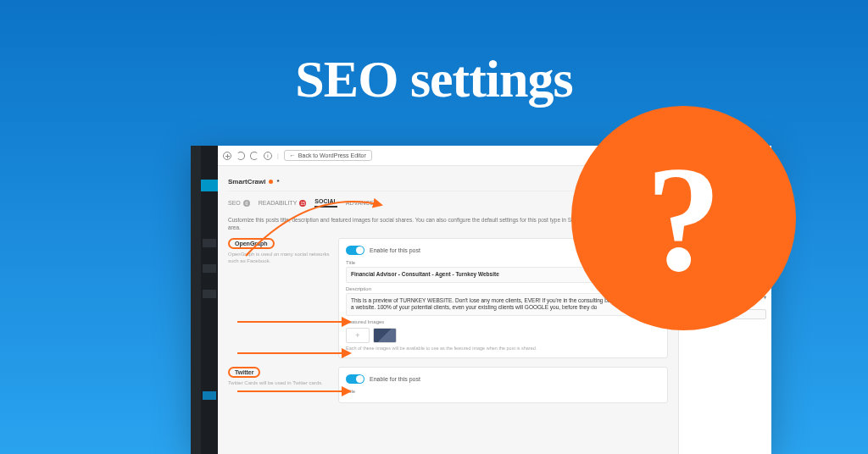 Image resolution: width=868 pixels, height=454 pixels. What do you see at coordinates (196, 300) in the screenshot?
I see `wp-admin-bar` at bounding box center [196, 300].